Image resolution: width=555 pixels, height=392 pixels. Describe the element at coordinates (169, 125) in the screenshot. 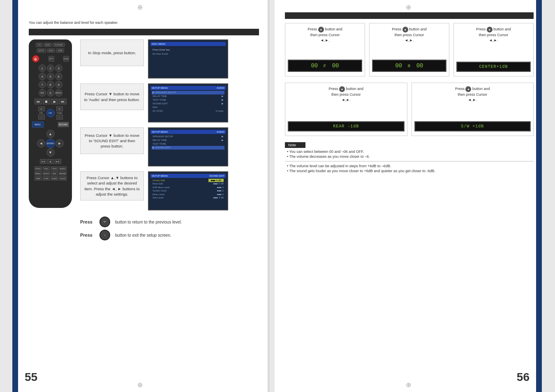

I see `steps-container: In Stop mode, press button. DISC MENU Pr…` at that location.